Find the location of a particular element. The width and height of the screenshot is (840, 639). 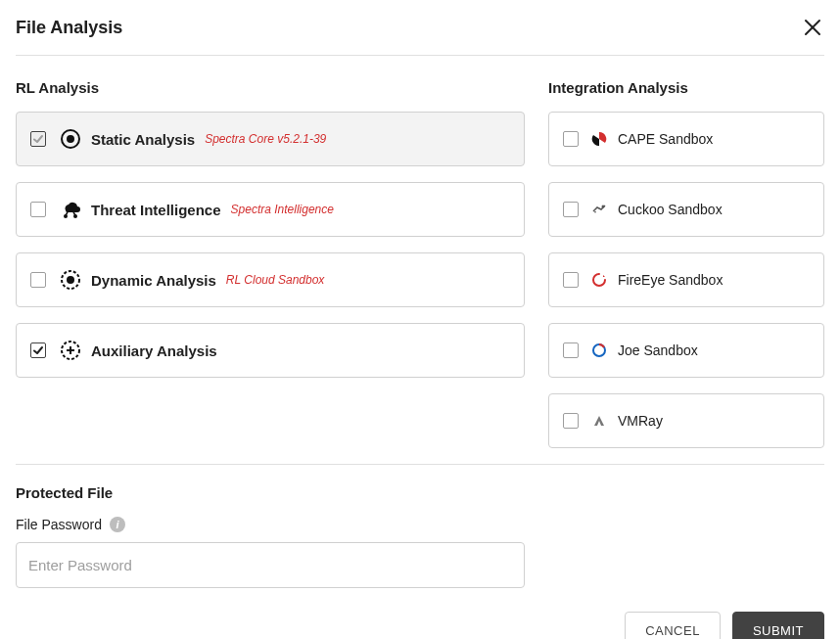

option-joe-sandbox: Joe Sandbox is located at coordinates (686, 350).